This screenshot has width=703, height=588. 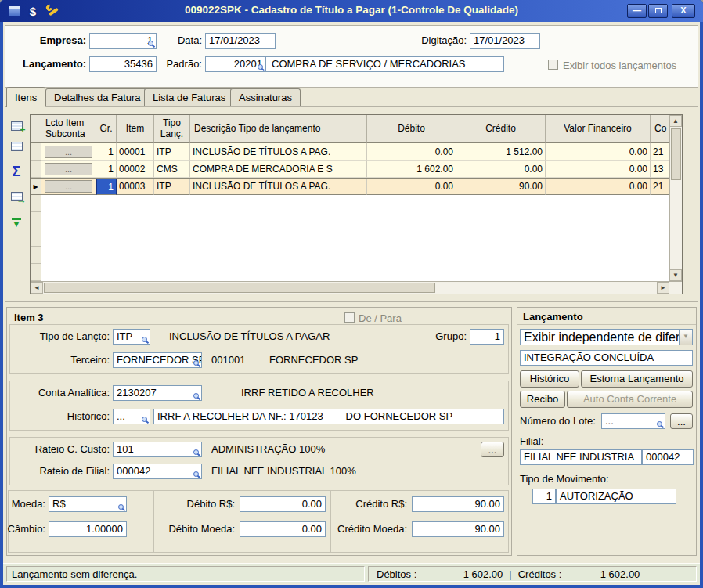 I want to click on rateio-filial-field: 000042, so click(x=157, y=471).